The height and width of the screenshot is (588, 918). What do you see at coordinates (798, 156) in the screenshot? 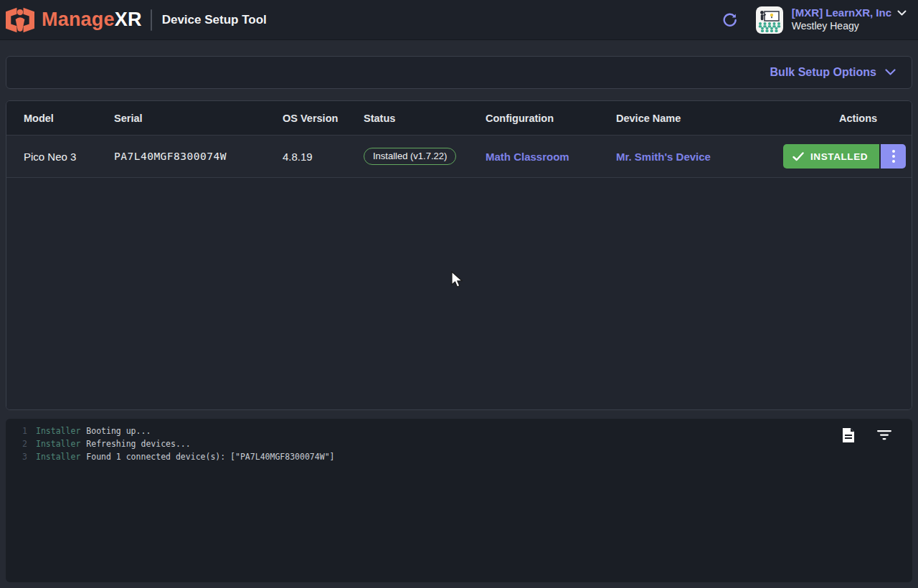
I see `check-icon` at bounding box center [798, 156].